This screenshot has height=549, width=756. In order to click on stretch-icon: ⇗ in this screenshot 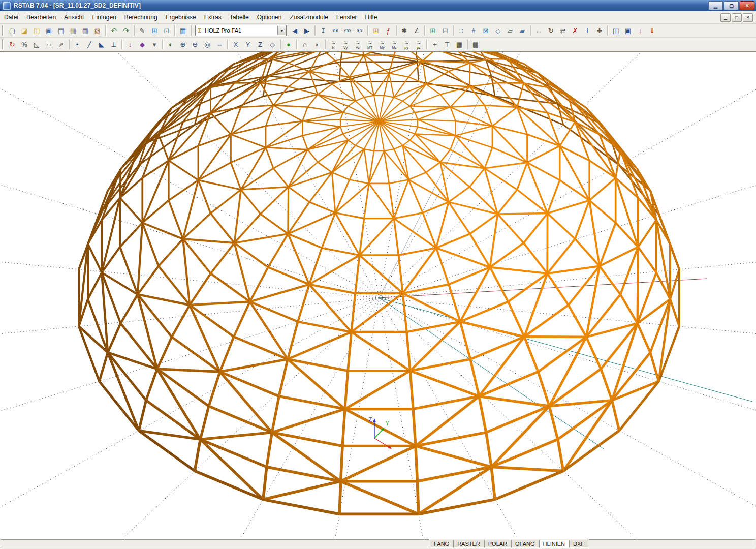, I will do `click(61, 44)`.